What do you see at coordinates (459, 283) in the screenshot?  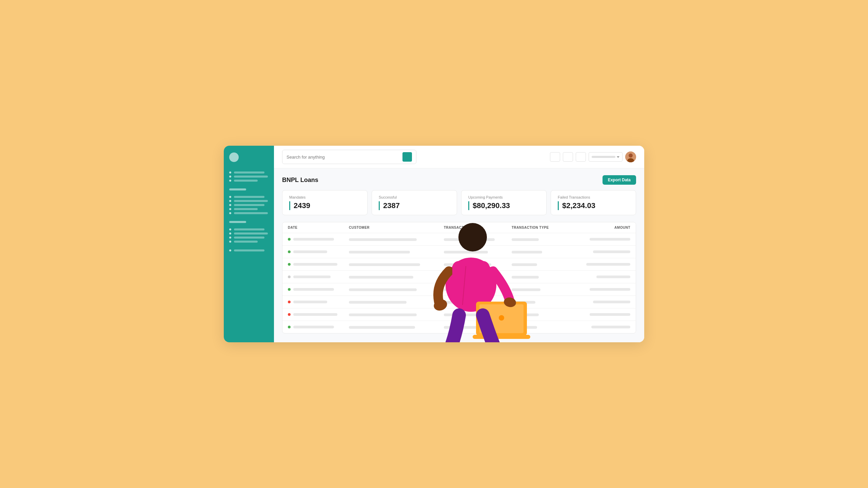 I see `table-body` at bounding box center [459, 283].